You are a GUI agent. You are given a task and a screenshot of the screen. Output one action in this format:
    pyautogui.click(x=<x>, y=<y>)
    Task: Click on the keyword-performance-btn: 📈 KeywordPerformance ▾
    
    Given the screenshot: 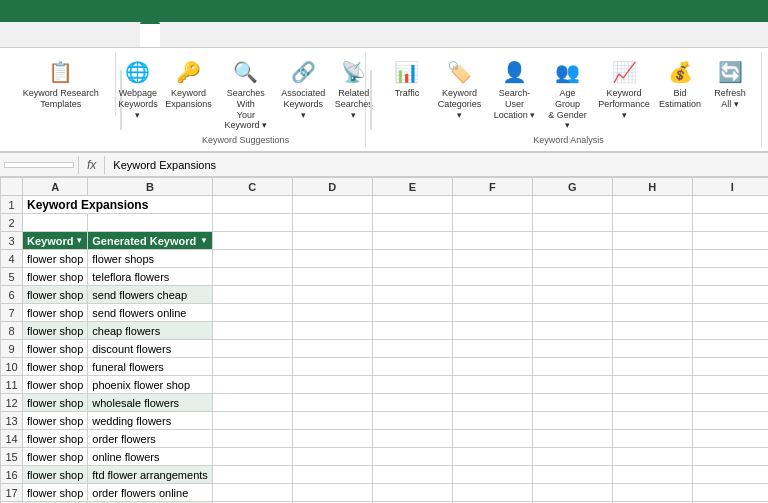 What is the action you would take?
    pyautogui.click(x=624, y=88)
    